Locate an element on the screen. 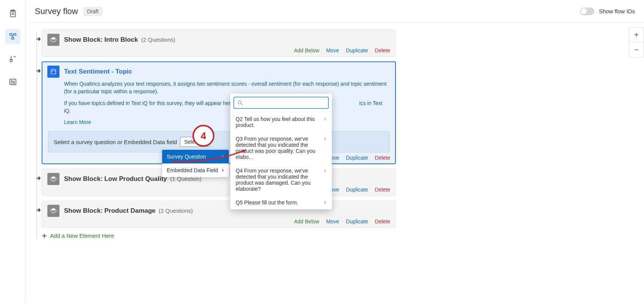 The height and width of the screenshot is (303, 644). nav-survey-icon is located at coordinates (13, 14).